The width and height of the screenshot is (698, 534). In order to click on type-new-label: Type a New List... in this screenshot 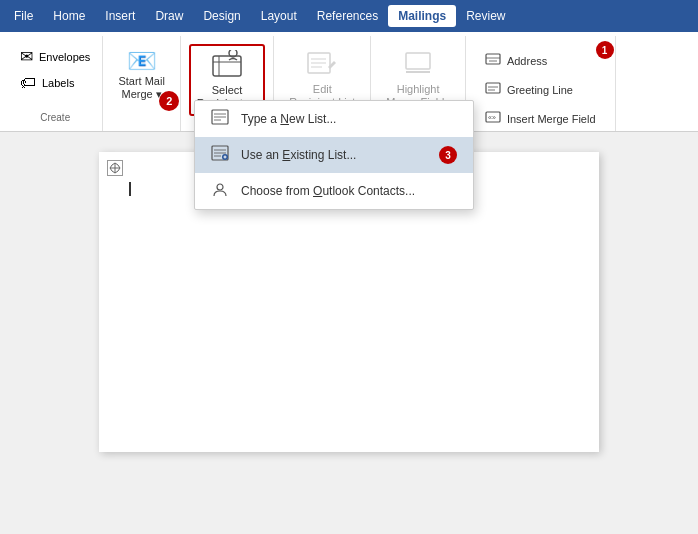, I will do `click(288, 119)`.